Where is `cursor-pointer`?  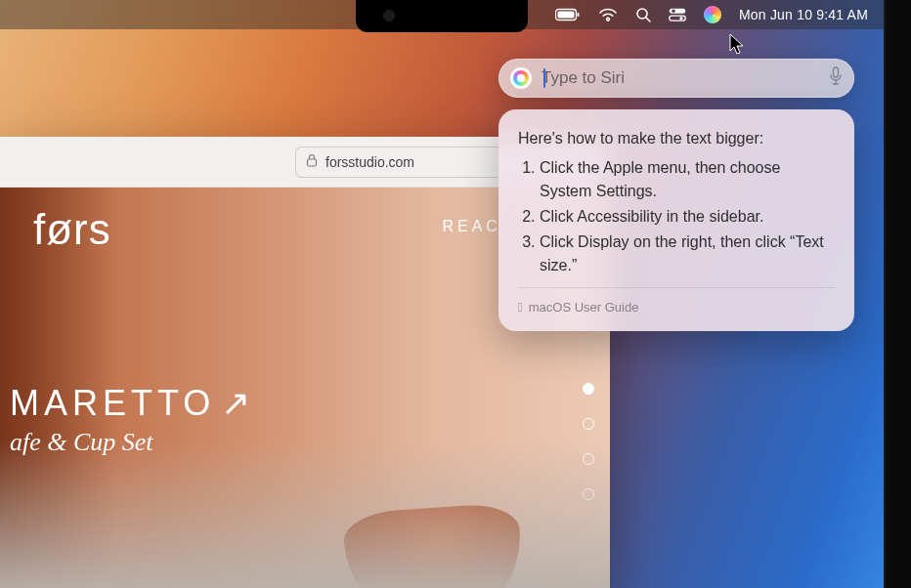 cursor-pointer is located at coordinates (738, 45).